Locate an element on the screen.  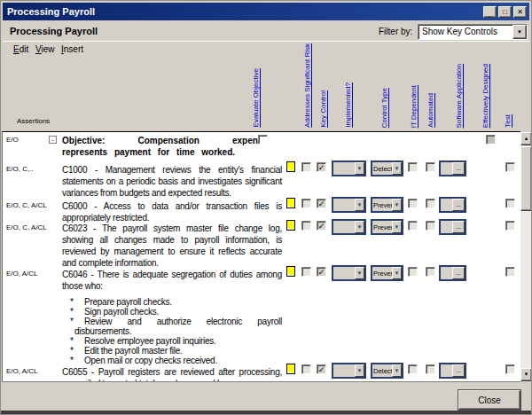
control-type-value: Detectiv is located at coordinates (382, 168).